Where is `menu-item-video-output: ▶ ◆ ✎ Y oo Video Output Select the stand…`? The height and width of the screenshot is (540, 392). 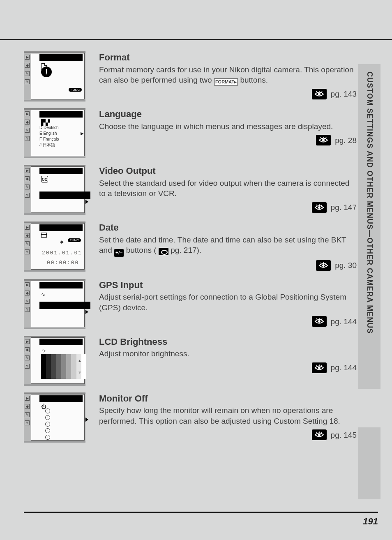 menu-item-video-output: ▶ ◆ ✎ Y oo Video Output Select the stand… is located at coordinates (190, 189).